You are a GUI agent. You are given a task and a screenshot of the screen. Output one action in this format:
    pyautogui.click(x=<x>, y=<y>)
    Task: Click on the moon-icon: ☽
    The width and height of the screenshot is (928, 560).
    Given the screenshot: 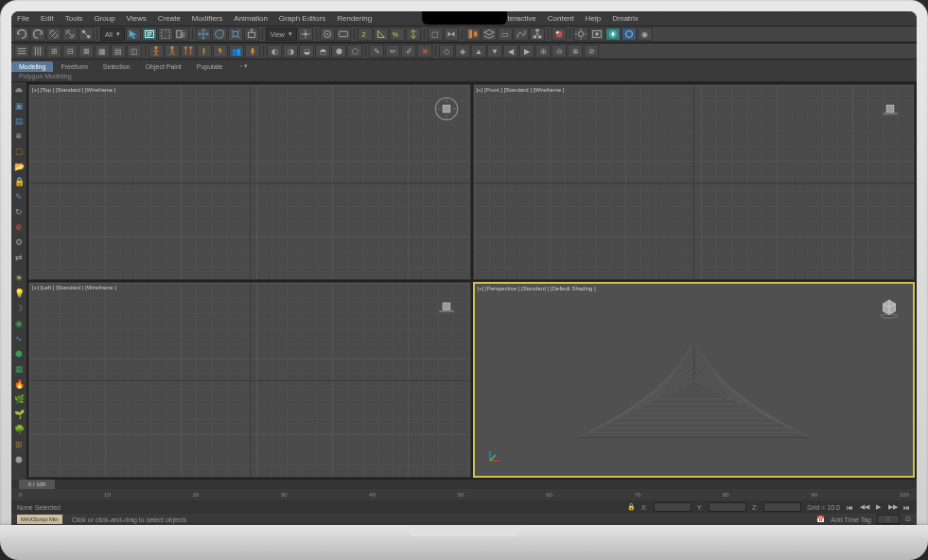 What is the action you would take?
    pyautogui.click(x=19, y=308)
    